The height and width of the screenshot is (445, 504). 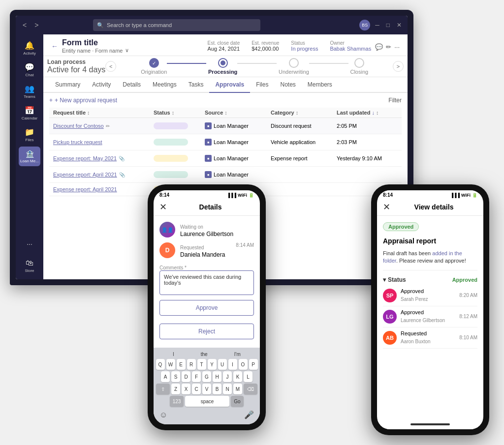 What do you see at coordinates (398, 66) in the screenshot?
I see `process-next-button: >` at bounding box center [398, 66].